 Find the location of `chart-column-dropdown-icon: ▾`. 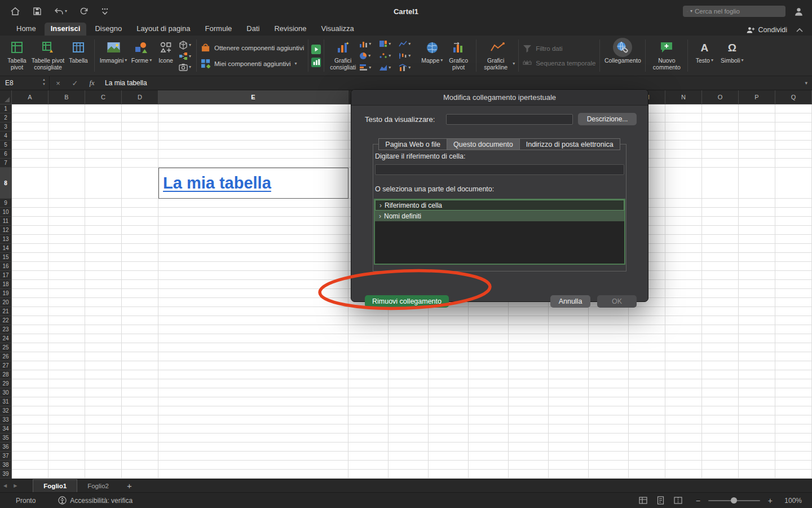

chart-column-dropdown-icon: ▾ is located at coordinates (370, 44).